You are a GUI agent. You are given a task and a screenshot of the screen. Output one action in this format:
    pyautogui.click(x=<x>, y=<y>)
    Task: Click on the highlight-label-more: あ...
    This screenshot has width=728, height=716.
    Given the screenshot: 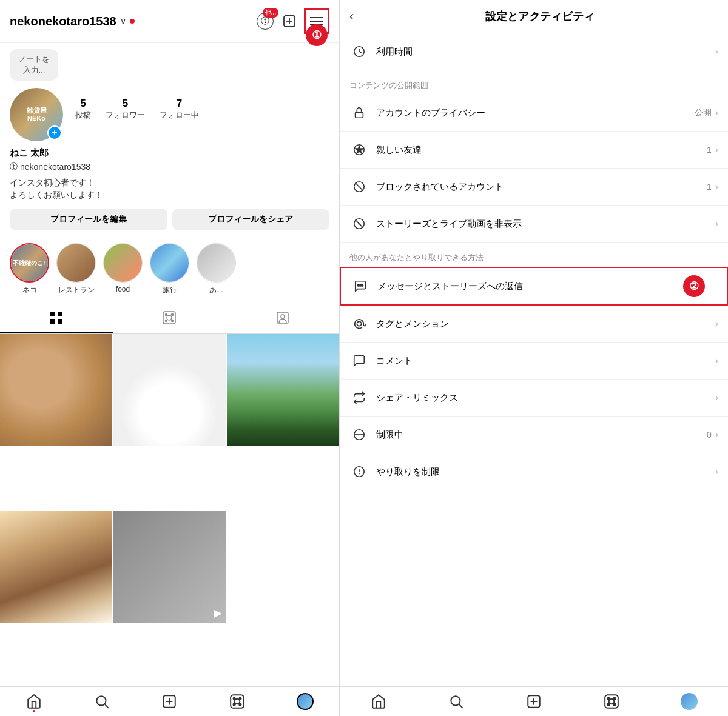 What is the action you would take?
    pyautogui.click(x=216, y=290)
    